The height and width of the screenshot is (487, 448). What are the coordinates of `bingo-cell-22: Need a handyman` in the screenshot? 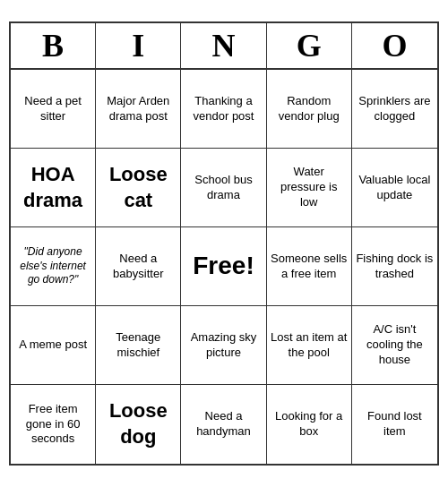 It's located at (224, 424).